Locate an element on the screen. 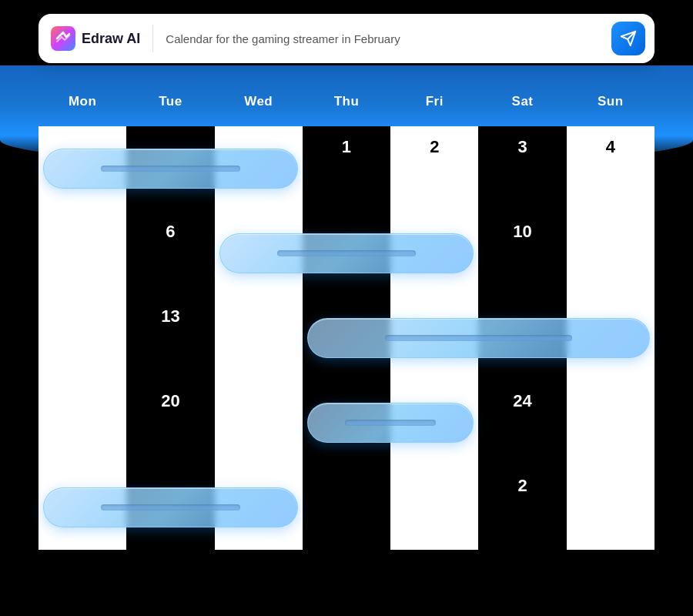 This screenshot has width=693, height=616. cell-r5-wed is located at coordinates (259, 507).